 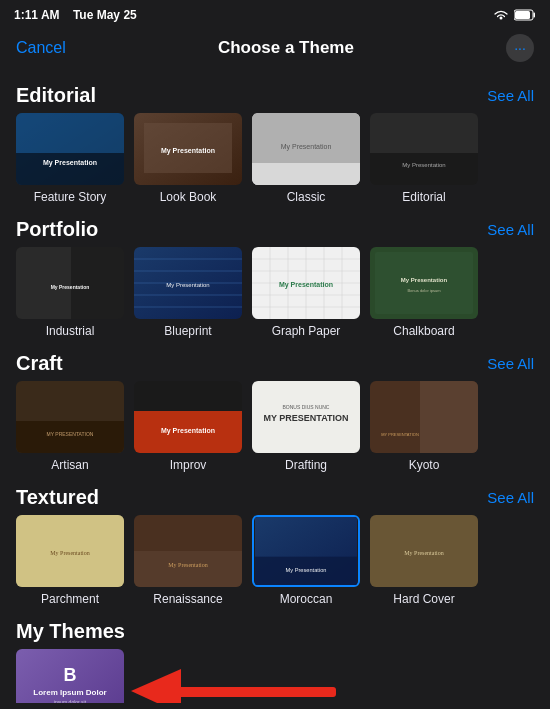 I want to click on theme-moroccan: My Presentation Moroccan, so click(x=306, y=560).